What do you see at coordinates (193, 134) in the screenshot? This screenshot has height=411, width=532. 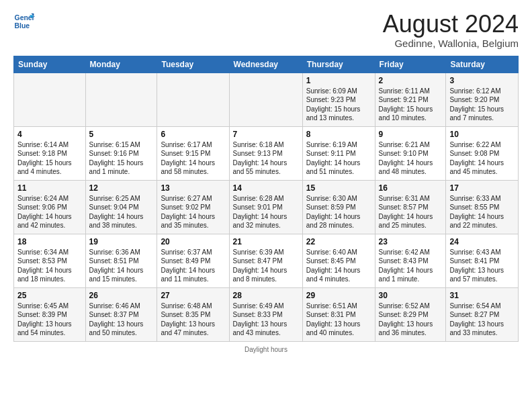 I see `day-number: 6` at bounding box center [193, 134].